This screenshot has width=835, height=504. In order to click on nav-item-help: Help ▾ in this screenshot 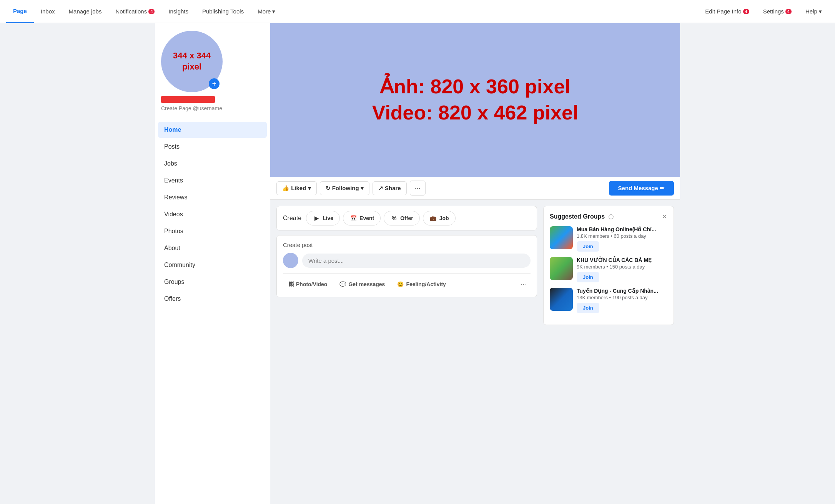, I will do `click(813, 12)`.